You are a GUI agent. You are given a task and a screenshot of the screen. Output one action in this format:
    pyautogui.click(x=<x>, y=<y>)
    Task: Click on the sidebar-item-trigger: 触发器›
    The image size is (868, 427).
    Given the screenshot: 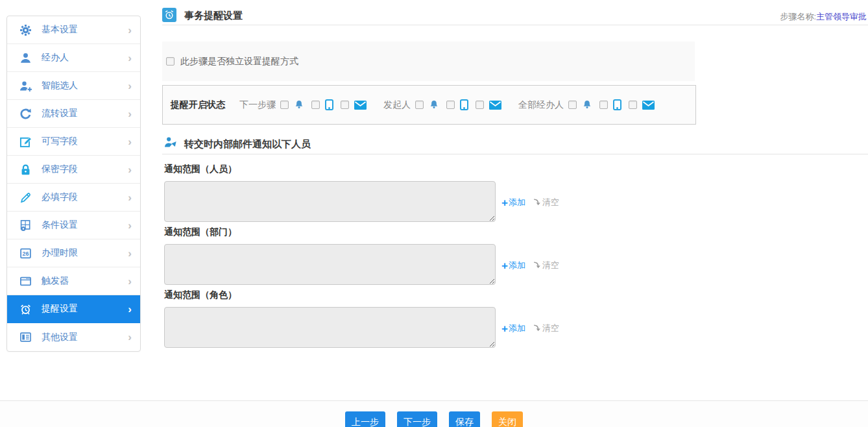 What is the action you would take?
    pyautogui.click(x=74, y=282)
    